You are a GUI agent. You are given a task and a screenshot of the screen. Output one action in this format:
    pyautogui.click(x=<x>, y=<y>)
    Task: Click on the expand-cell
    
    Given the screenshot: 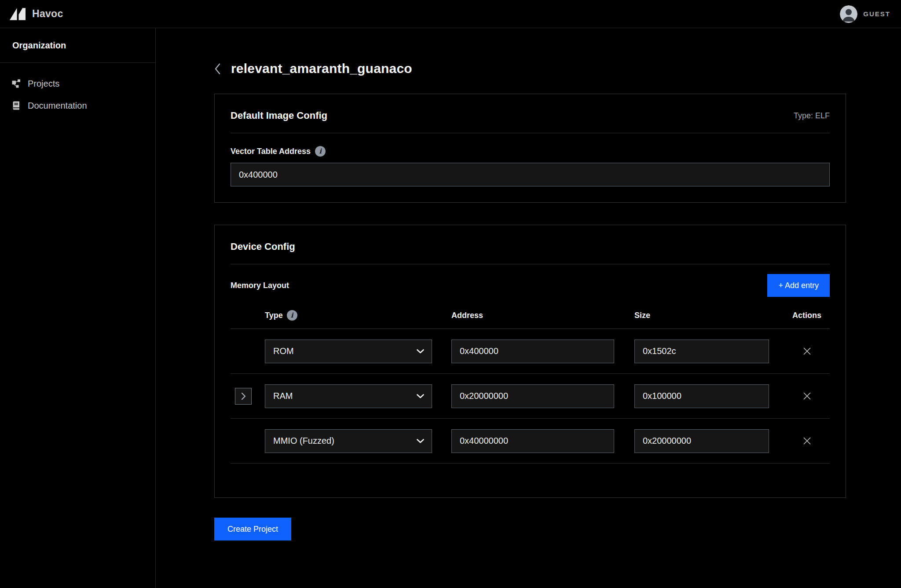 What is the action you would take?
    pyautogui.click(x=248, y=396)
    